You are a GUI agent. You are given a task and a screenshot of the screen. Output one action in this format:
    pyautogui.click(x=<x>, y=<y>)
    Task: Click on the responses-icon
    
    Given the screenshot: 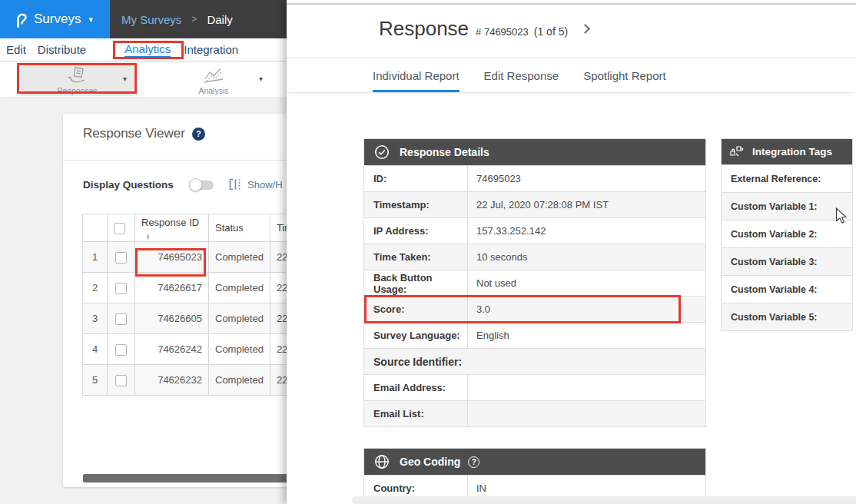 What is the action you would take?
    pyautogui.click(x=77, y=75)
    